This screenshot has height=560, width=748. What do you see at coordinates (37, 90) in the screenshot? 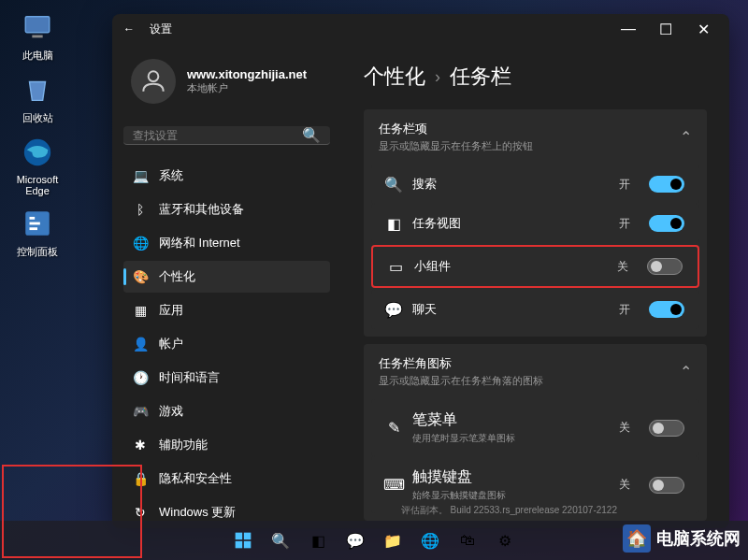
I see `recycle-icon` at bounding box center [37, 90].